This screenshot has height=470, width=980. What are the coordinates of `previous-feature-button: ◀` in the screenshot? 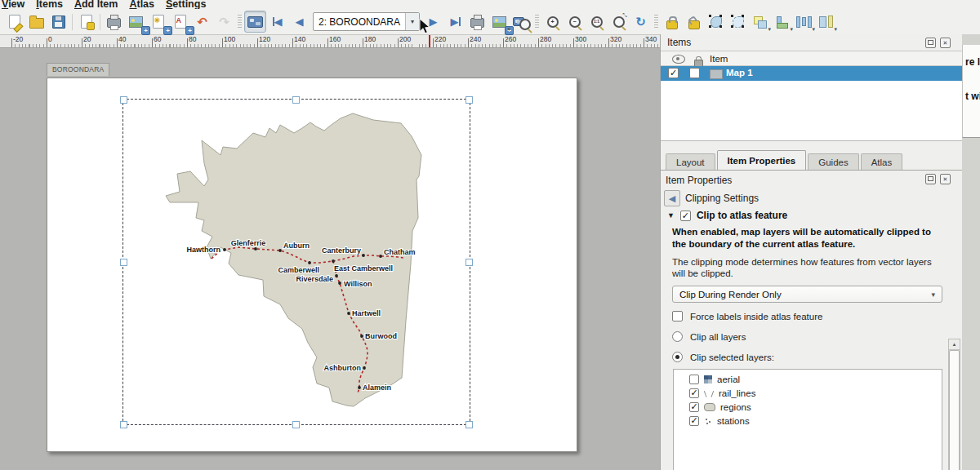 It's located at (299, 21).